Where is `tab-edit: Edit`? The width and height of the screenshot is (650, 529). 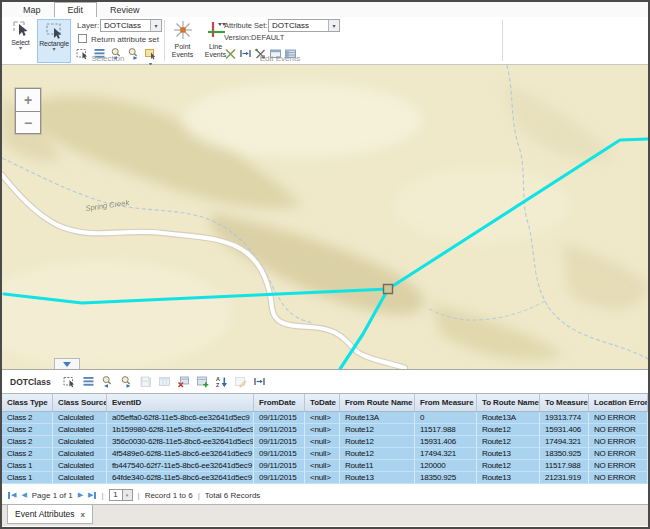
tab-edit: Edit is located at coordinates (76, 10).